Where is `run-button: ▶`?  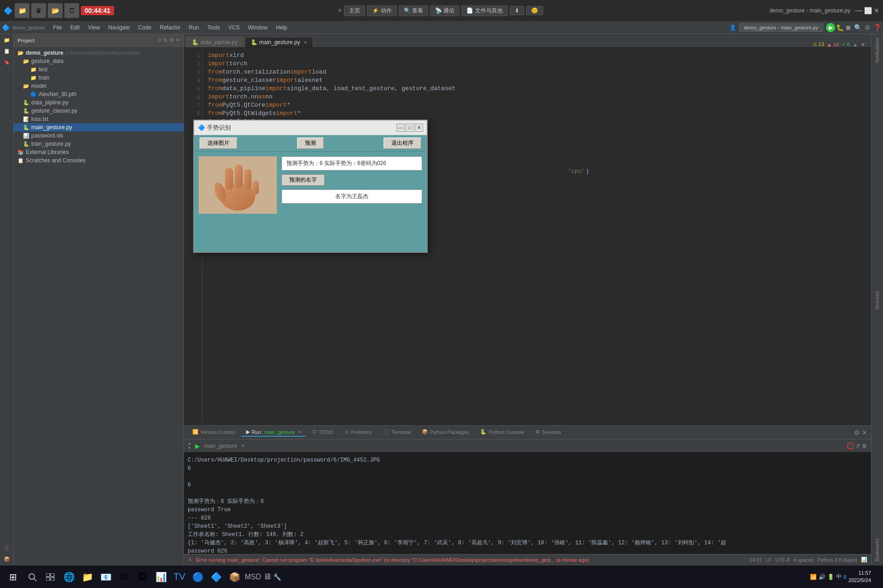
run-button: ▶ is located at coordinates (831, 28).